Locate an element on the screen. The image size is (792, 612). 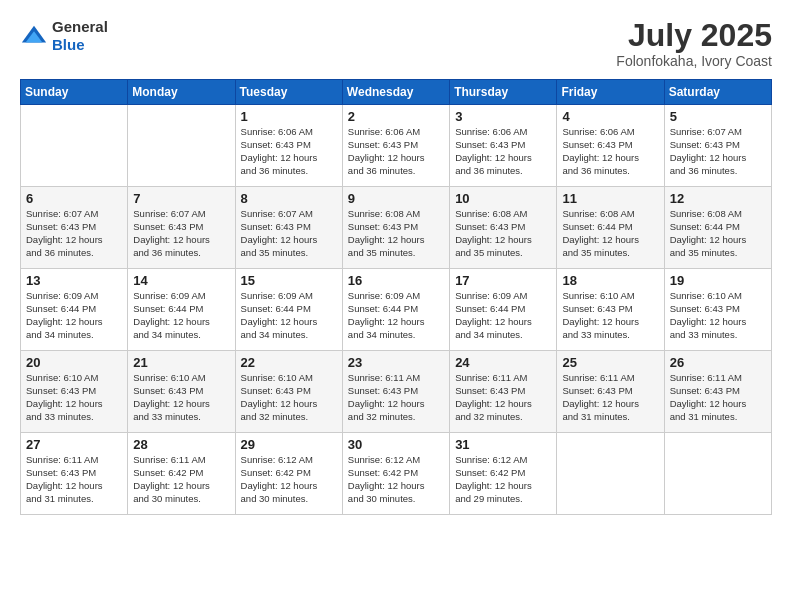
day-cell: 7Sunrise: 6:07 AM Sunset: 6:43 PM Daylig… is located at coordinates (182, 228).